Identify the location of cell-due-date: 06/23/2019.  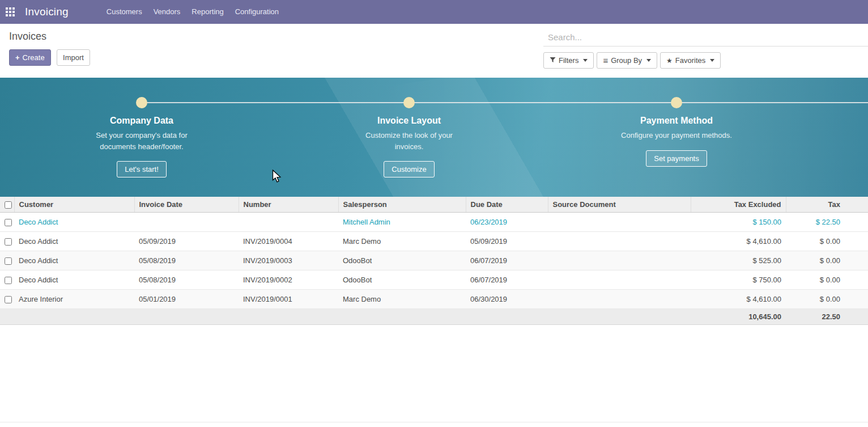
(507, 222).